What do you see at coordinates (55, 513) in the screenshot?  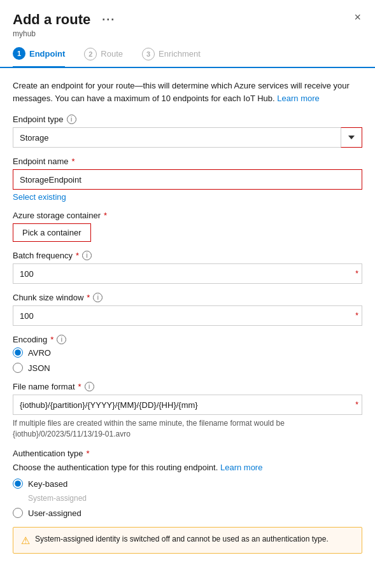 I see `auth-user-assigned-label: User-assigned` at bounding box center [55, 513].